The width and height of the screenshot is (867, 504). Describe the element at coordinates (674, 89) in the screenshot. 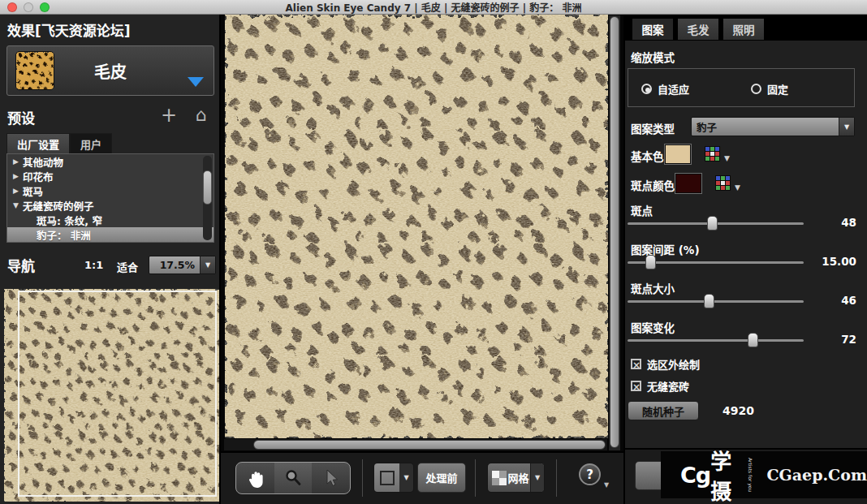

I see `radio-label: 自适应` at that location.